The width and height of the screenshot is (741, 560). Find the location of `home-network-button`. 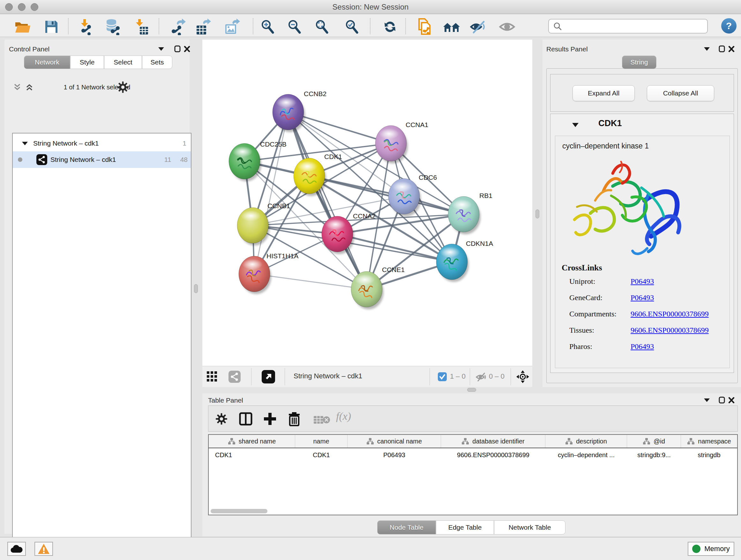

home-network-button is located at coordinates (452, 27).